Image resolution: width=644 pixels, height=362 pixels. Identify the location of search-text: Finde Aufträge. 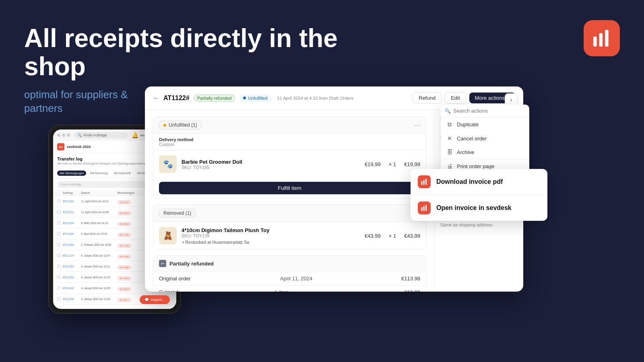
(95, 135).